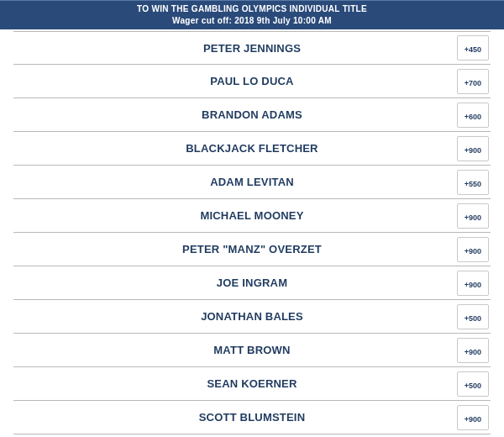 The width and height of the screenshot is (504, 437). Describe the element at coordinates (252, 8) in the screenshot. I see `market-title: TO WIN THE GAMBLING OLYMPICS INDIVIDUAL …` at that location.